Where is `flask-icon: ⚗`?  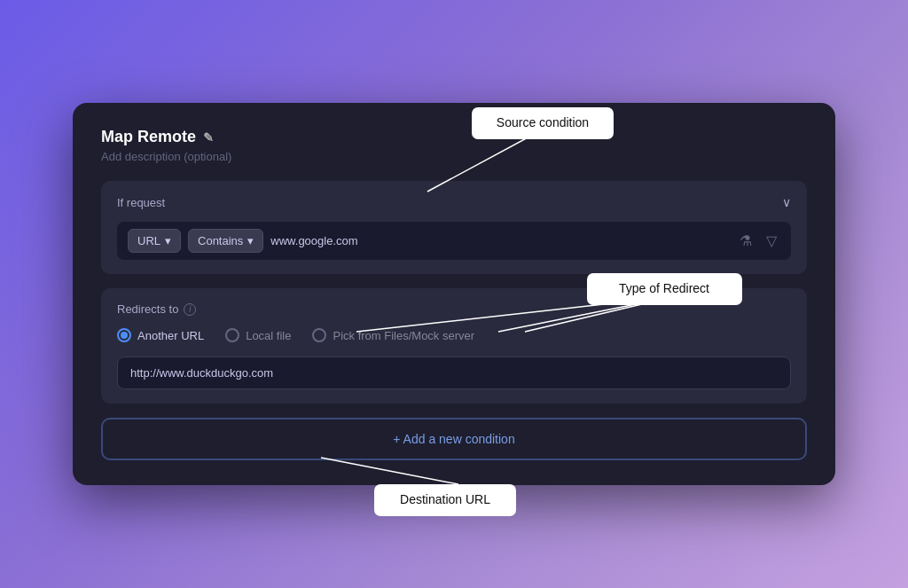
flask-icon: ⚗ is located at coordinates (746, 241).